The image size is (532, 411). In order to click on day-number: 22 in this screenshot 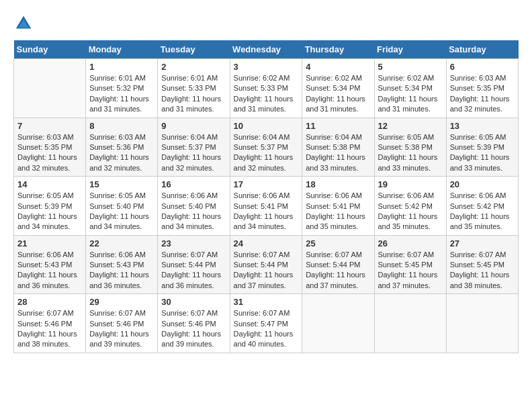, I will do `click(122, 243)`.